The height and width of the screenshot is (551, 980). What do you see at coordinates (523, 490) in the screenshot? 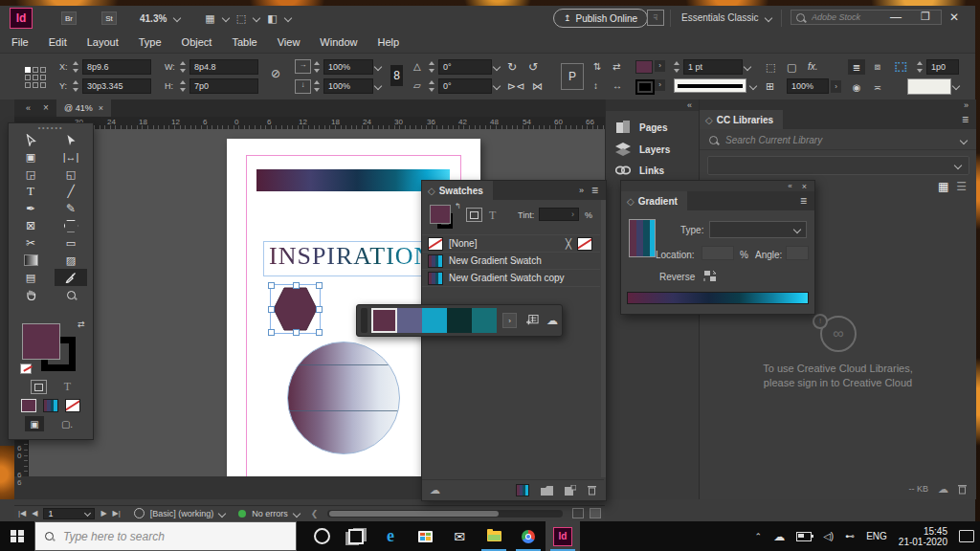
I see `swatch-views-icon` at bounding box center [523, 490].